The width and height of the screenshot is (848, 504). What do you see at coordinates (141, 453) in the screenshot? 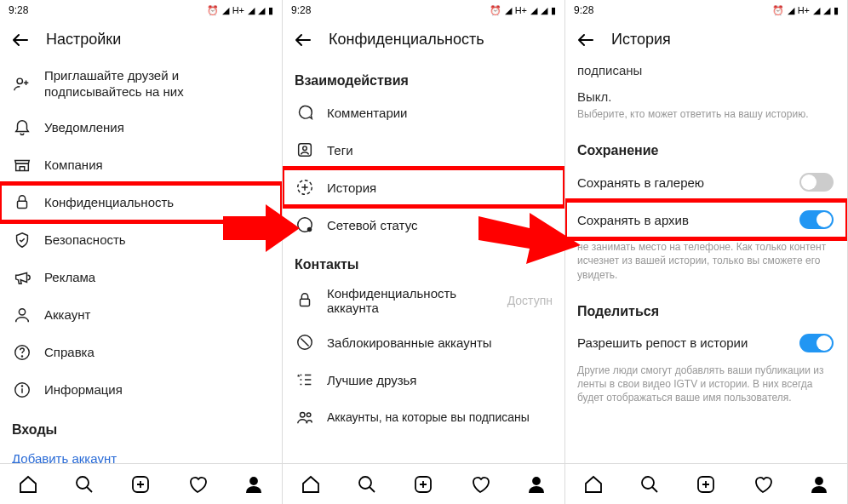
I see `add-account-link: Добавить аккаунт` at bounding box center [141, 453].